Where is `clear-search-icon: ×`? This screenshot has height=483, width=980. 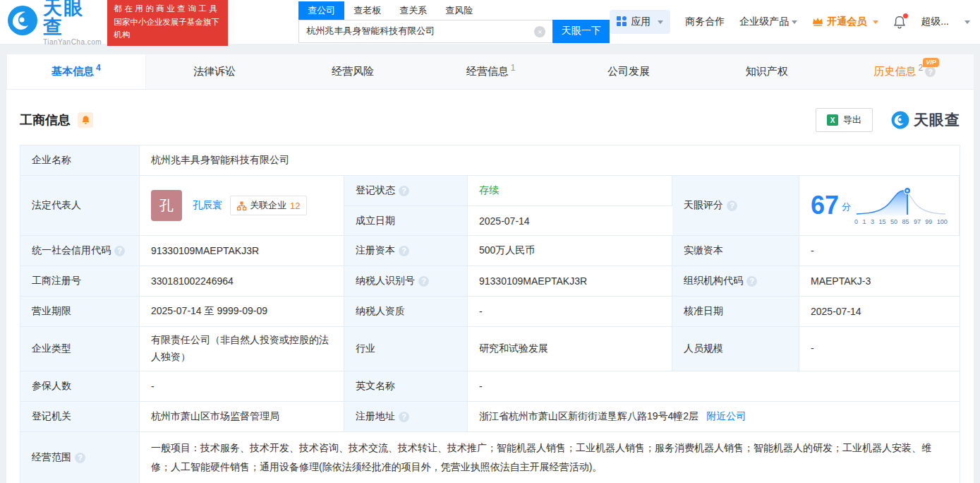 clear-search-icon: × is located at coordinates (540, 32).